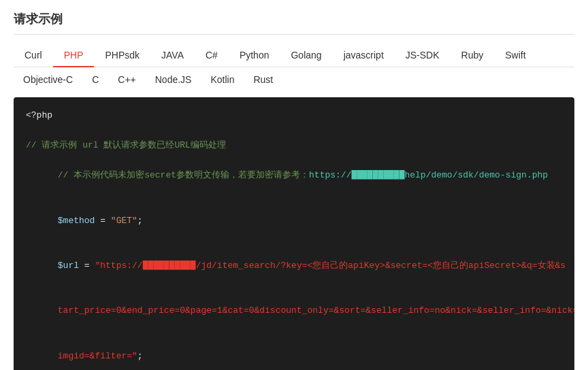 This screenshot has height=370, width=588. What do you see at coordinates (74, 56) in the screenshot?
I see `tab-php: PHP` at bounding box center [74, 56].